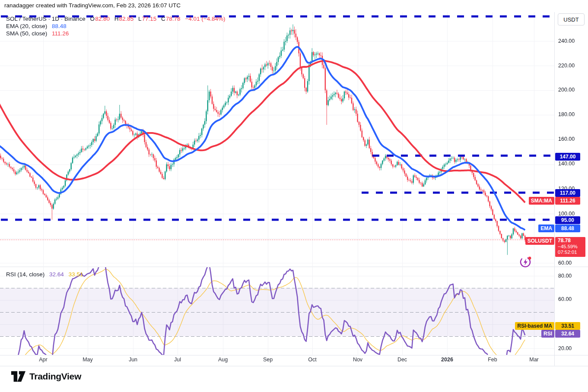  I want to click on price-axis-badge: 95.00, so click(568, 220).